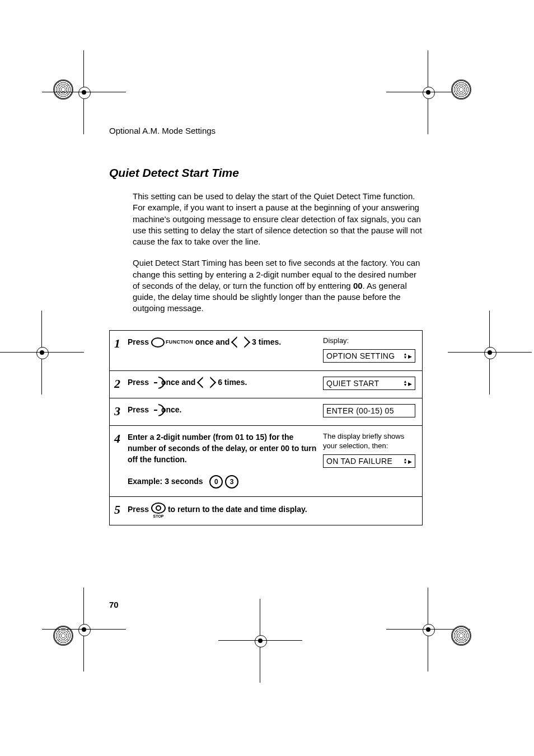 The height and width of the screenshot is (756, 534). I want to click on running-header: Optional A.M. Mode Settings, so click(266, 131).